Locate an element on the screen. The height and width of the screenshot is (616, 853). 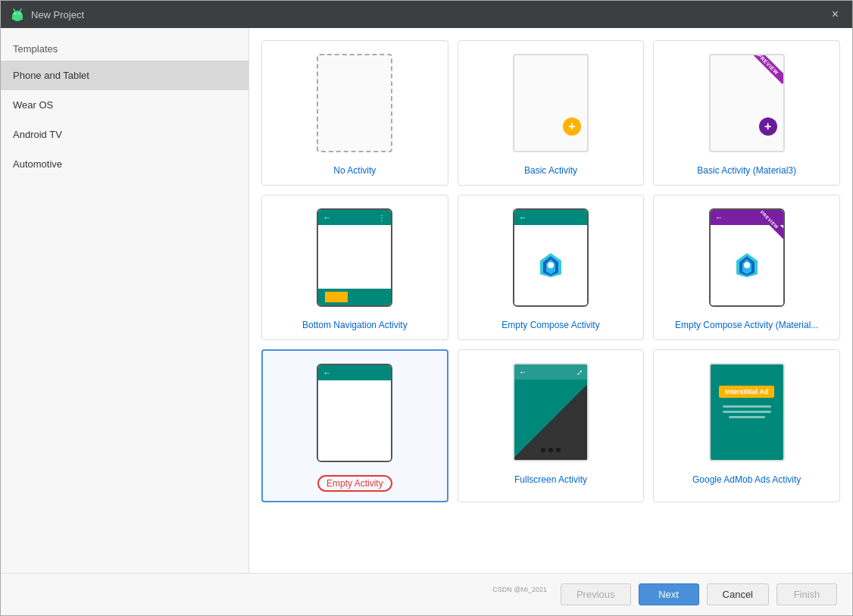
no-activity-preview-icon is located at coordinates (355, 103).